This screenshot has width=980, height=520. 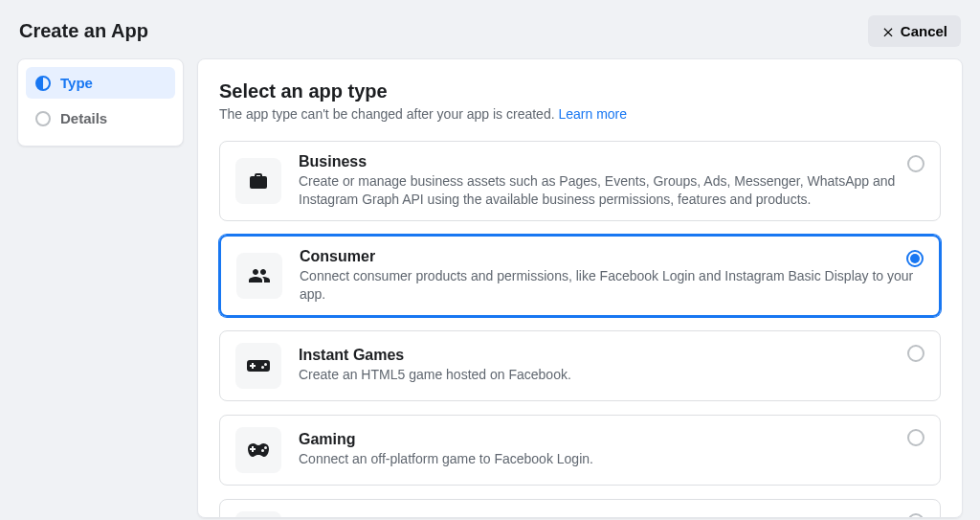 What do you see at coordinates (490, 29) in the screenshot?
I see `page-header: Create an App Cancel` at bounding box center [490, 29].